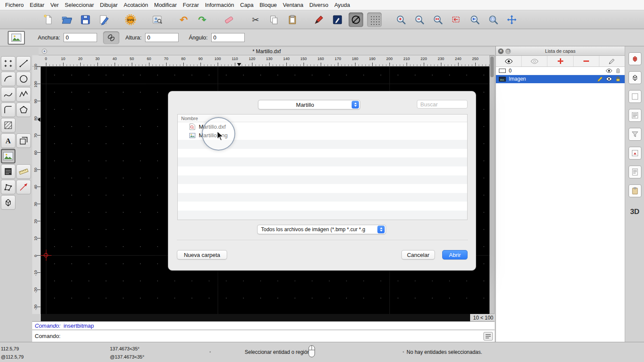 The width and height of the screenshot is (644, 362). I want to click on curve-tool-icon, so click(8, 110).